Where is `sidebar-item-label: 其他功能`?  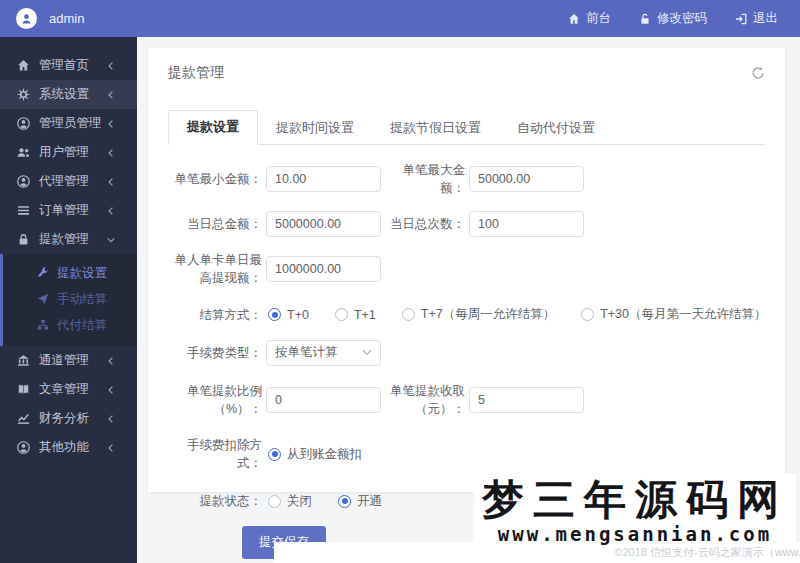 sidebar-item-label: 其他功能 is located at coordinates (72, 448).